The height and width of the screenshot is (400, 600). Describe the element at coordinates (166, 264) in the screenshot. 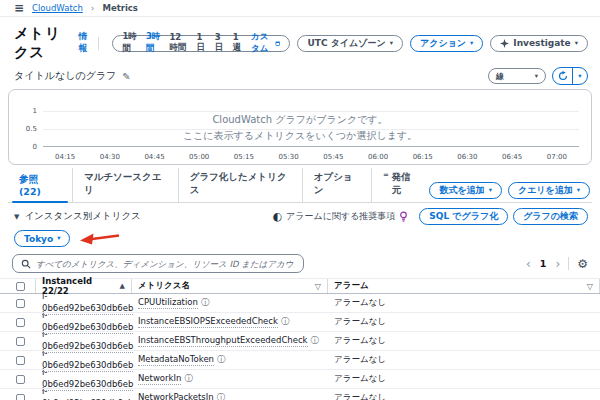

I see `search-input` at that location.